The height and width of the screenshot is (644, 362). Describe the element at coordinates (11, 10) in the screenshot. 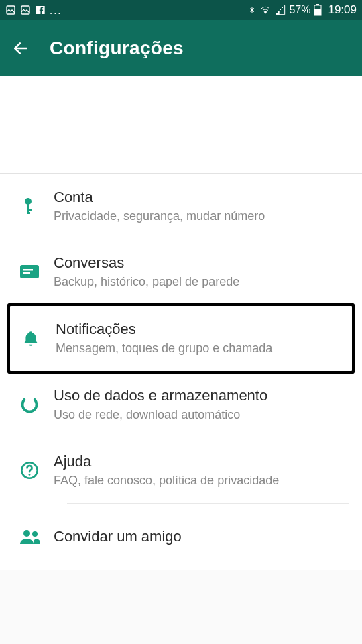

I see `image-icon` at that location.